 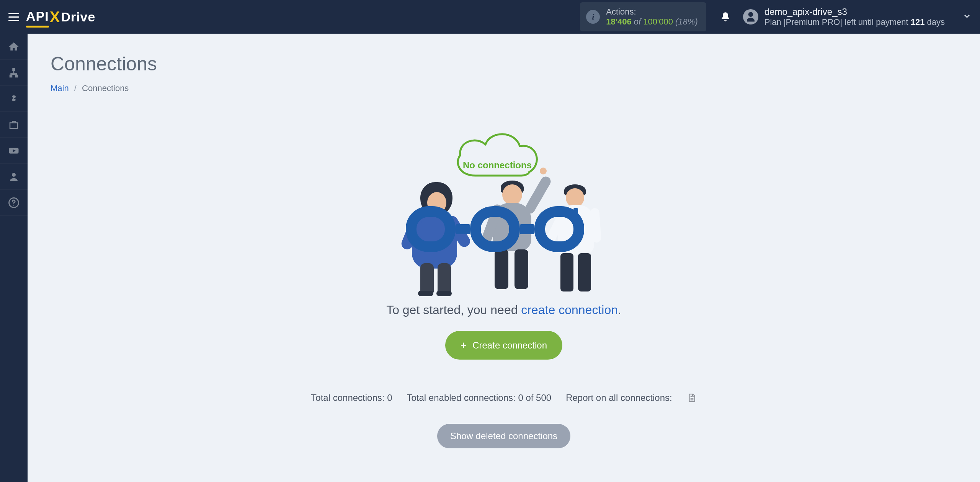 What do you see at coordinates (14, 99) in the screenshot?
I see `sidebar-item-payments` at bounding box center [14, 99].